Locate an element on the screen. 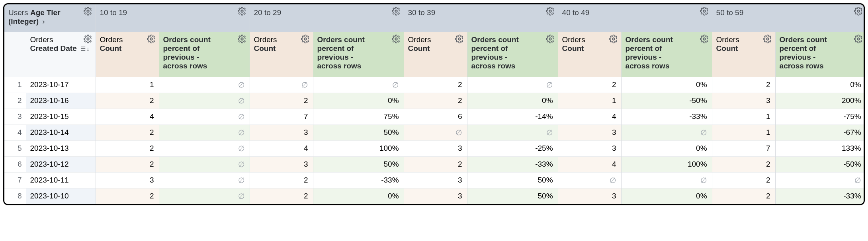 This screenshot has height=241, width=868. percent-cell: 200% is located at coordinates (820, 101).